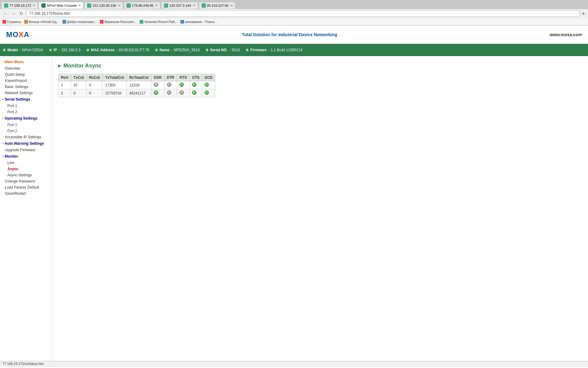 Image resolution: width=588 pixels, height=368 pixels. I want to click on sidebar-item-overview: Overview, so click(26, 68).